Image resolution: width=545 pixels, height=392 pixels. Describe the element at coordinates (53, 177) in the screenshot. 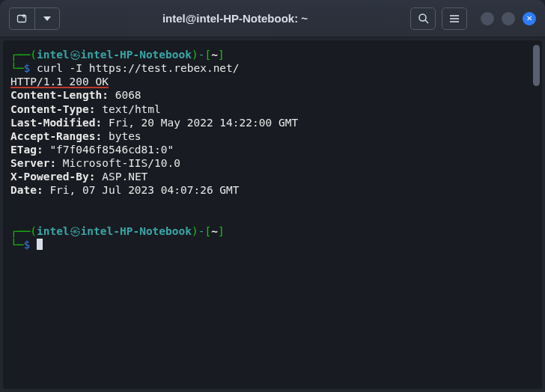

I see `header-x-powered-by-key: X-Powered-By:` at that location.